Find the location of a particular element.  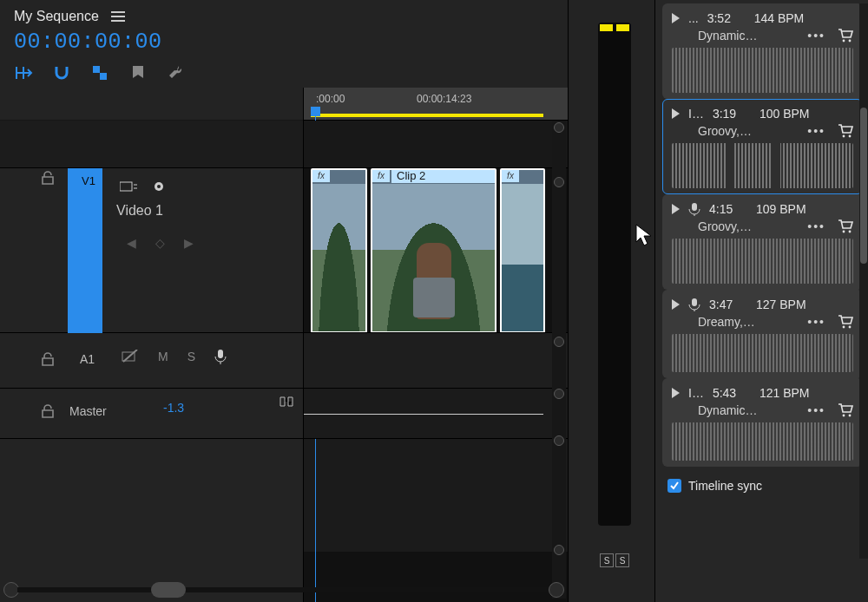

track-bpm: 121 BPM is located at coordinates (793, 393).